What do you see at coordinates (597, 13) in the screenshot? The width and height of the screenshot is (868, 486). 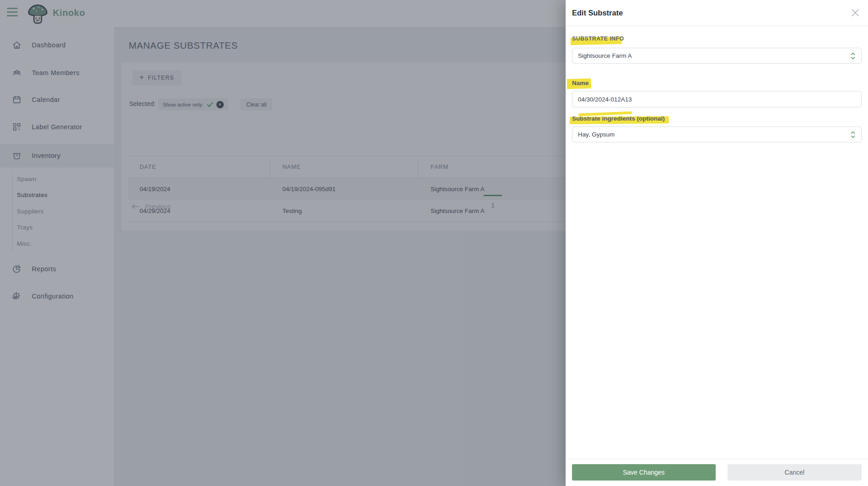 I see `panel-title: Edit Substrate` at bounding box center [597, 13].